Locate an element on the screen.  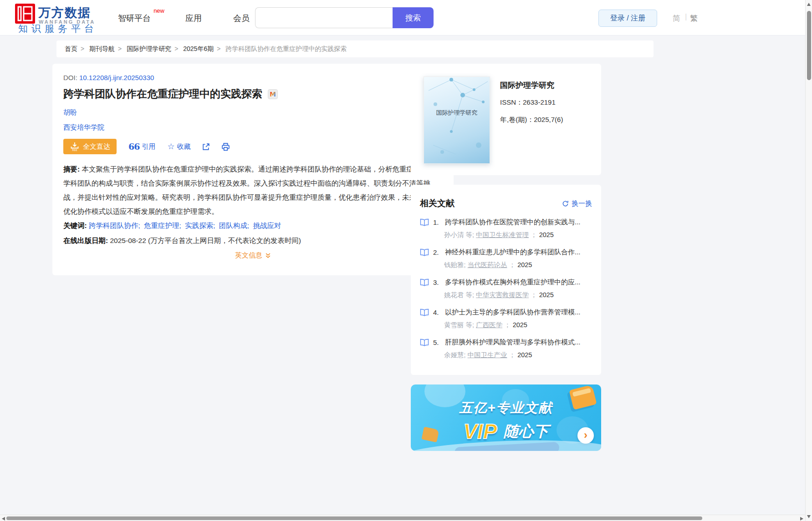
chevron-double-down-icon is located at coordinates (268, 256).